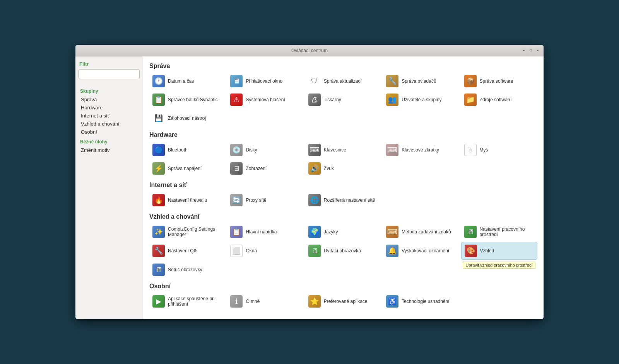 Image resolution: width=619 pixels, height=364 pixels. Describe the element at coordinates (344, 66) in the screenshot. I see `section-header-sprava: Správa` at that location.